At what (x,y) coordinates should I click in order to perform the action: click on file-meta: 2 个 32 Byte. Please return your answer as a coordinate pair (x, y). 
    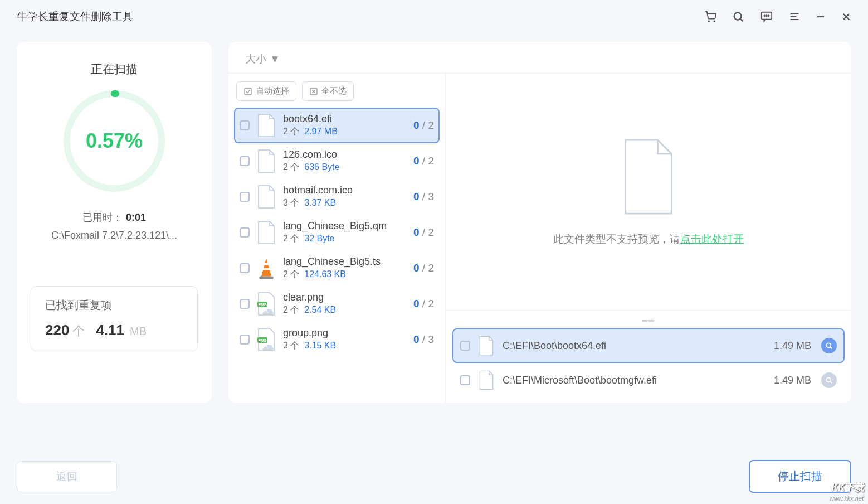
    Looking at the image, I should click on (345, 239).